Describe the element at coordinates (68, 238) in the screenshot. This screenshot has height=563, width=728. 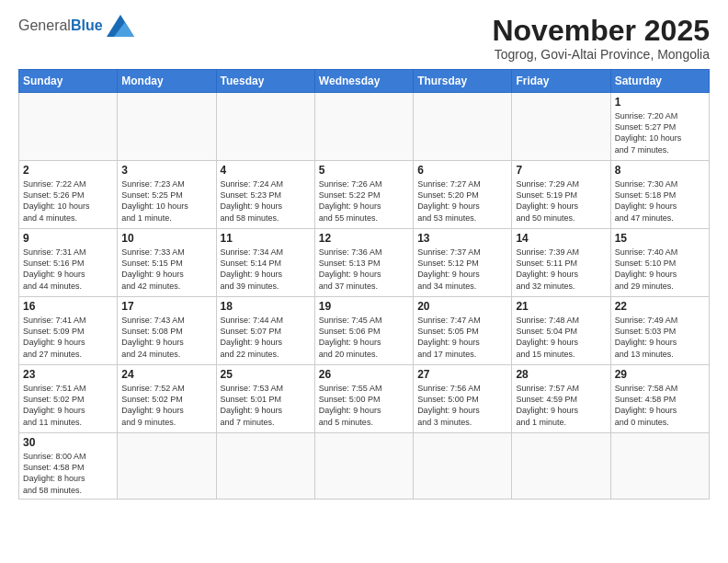
I see `day-number: 9` at that location.